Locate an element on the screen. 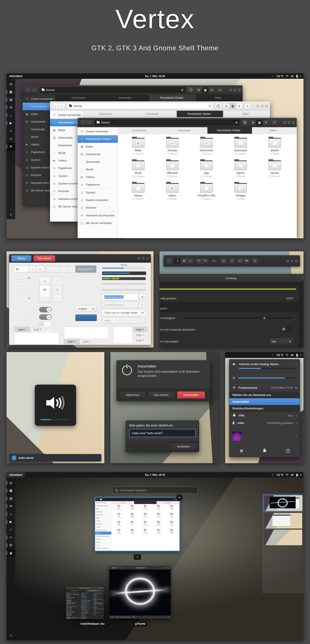 The width and height of the screenshot is (310, 644). file-item: bin 4.346 Objekte is located at coordinates (119, 509).